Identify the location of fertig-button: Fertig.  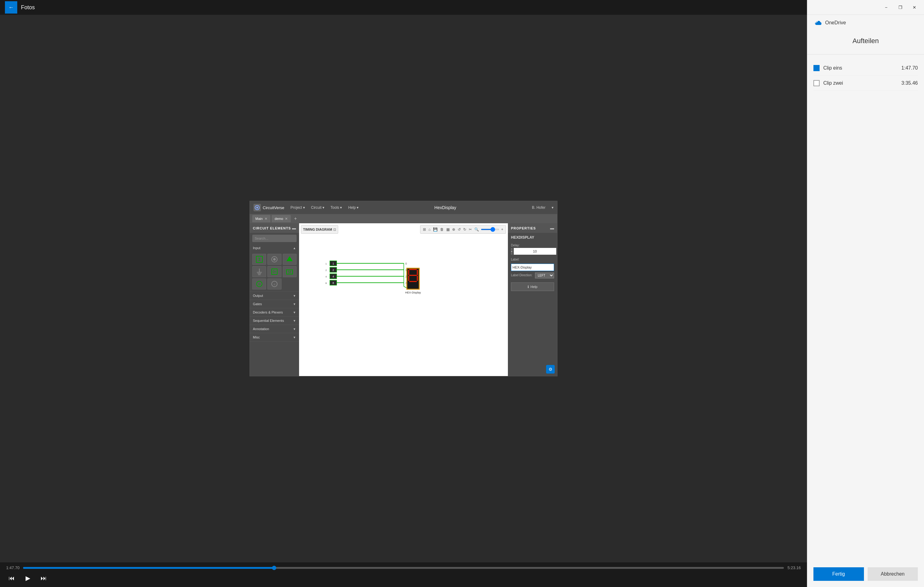
(839, 574).